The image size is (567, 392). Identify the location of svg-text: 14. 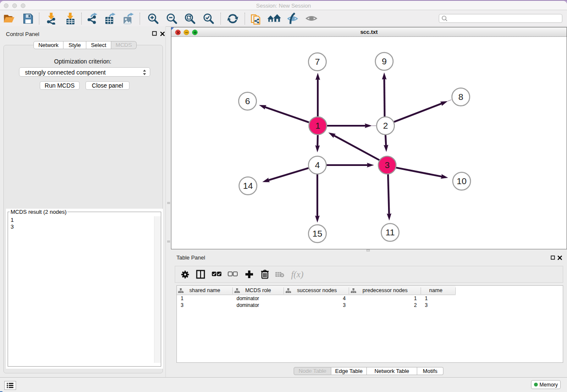
(248, 185).